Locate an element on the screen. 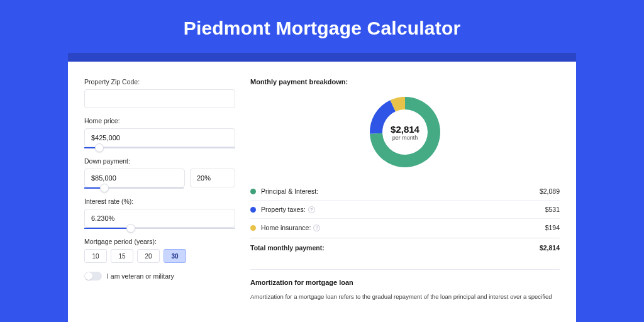 This screenshot has width=644, height=322. veteran-label: I am veteran or military is located at coordinates (141, 276).